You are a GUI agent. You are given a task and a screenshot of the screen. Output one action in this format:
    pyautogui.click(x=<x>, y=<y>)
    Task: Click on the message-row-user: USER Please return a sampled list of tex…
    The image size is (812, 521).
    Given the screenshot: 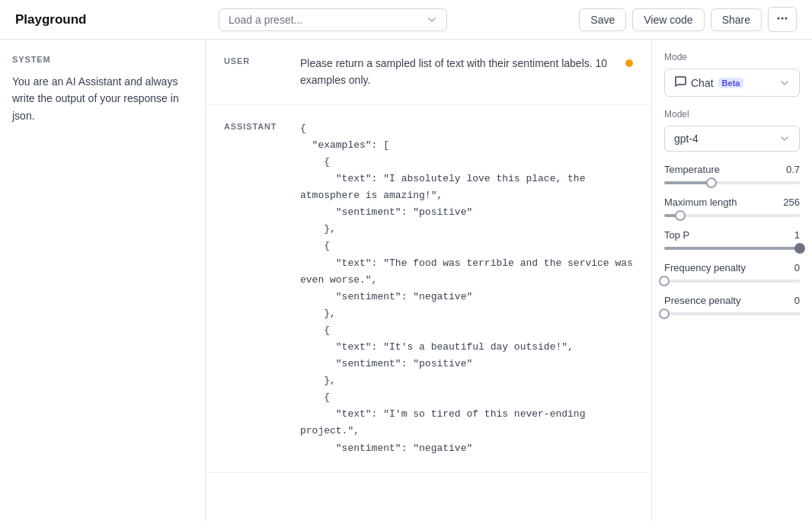 What is the action you would take?
    pyautogui.click(x=428, y=72)
    